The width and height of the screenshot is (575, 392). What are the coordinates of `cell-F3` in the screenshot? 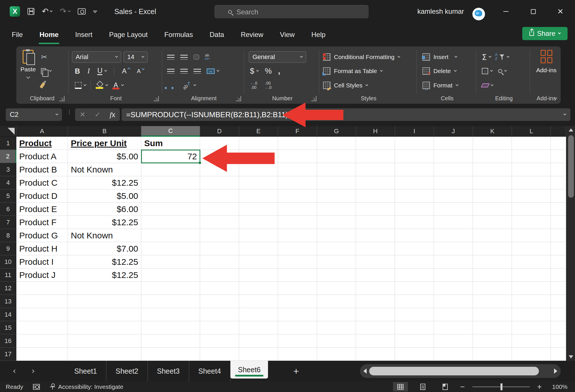 It's located at (298, 170).